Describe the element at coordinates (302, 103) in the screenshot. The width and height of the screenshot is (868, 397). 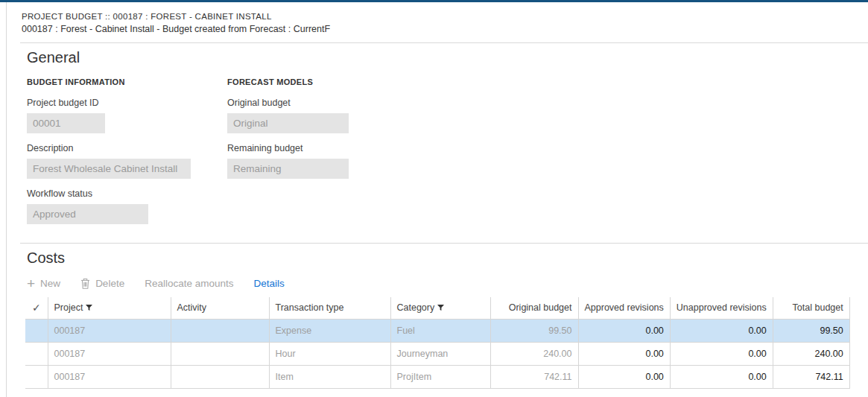
I see `original-budget-label: Original budget` at that location.